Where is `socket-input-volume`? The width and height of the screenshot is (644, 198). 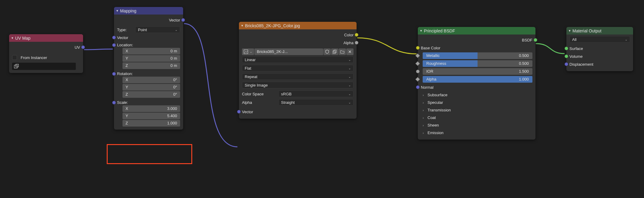
socket-input-volume is located at coordinates (566, 56).